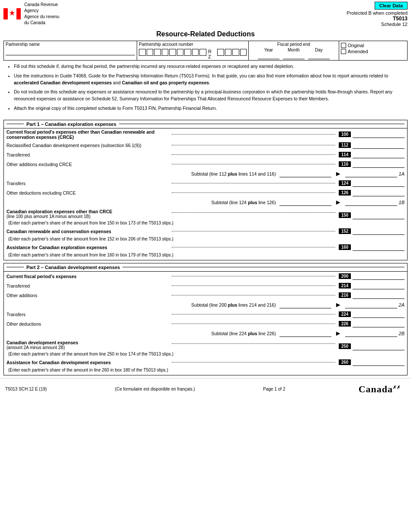 The image size is (411, 532). What do you see at coordinates (379, 216) in the screenshot?
I see `line-150-input` at bounding box center [379, 216].